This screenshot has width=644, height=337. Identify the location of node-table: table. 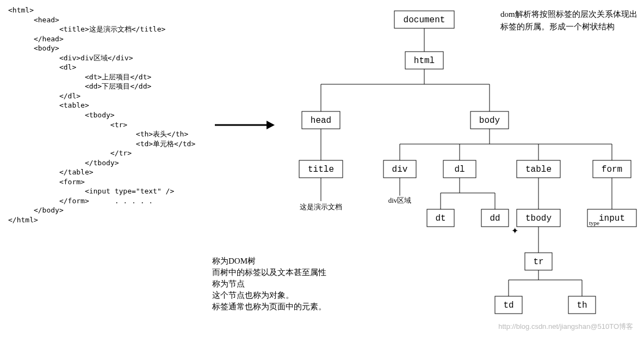
(538, 170).